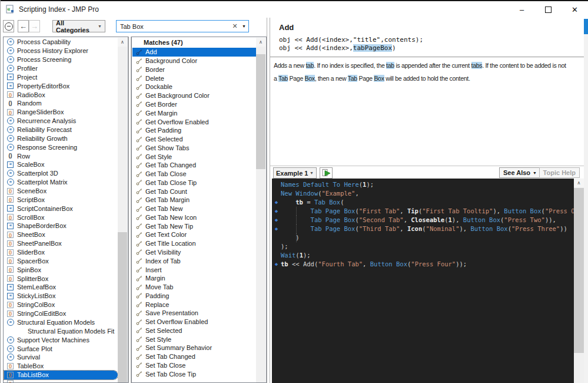 Image resolution: width=588 pixels, height=383 pixels. What do you see at coordinates (34, 26) in the screenshot?
I see `forward-button: →` at bounding box center [34, 26].